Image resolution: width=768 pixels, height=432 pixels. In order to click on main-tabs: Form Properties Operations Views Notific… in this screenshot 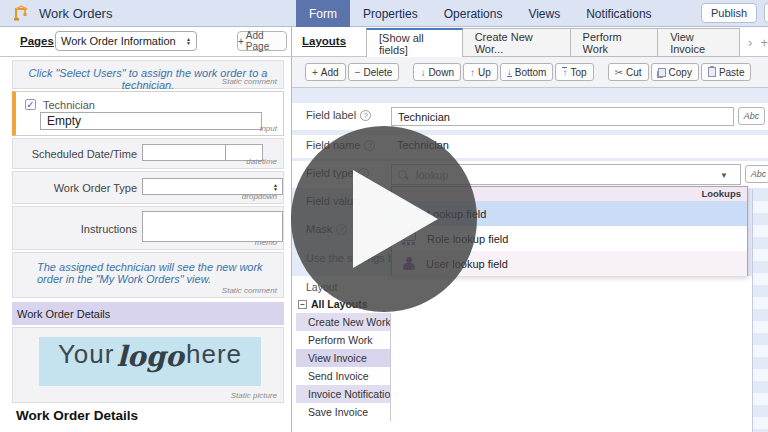, I will do `click(480, 14)`.